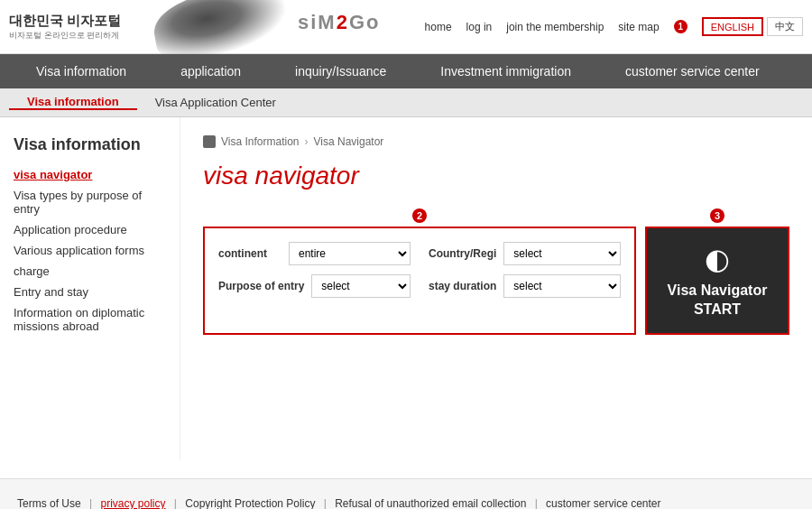  Describe the element at coordinates (752, 27) in the screenshot. I see `lang-buttons: ENGLISH 中文` at that location.